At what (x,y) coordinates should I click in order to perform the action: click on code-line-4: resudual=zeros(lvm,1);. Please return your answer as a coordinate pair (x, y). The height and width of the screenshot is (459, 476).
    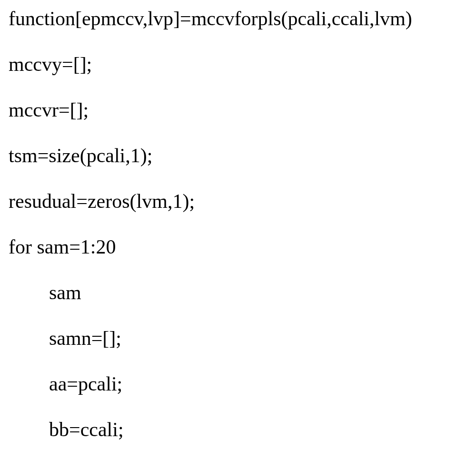
    Looking at the image, I should click on (238, 201).